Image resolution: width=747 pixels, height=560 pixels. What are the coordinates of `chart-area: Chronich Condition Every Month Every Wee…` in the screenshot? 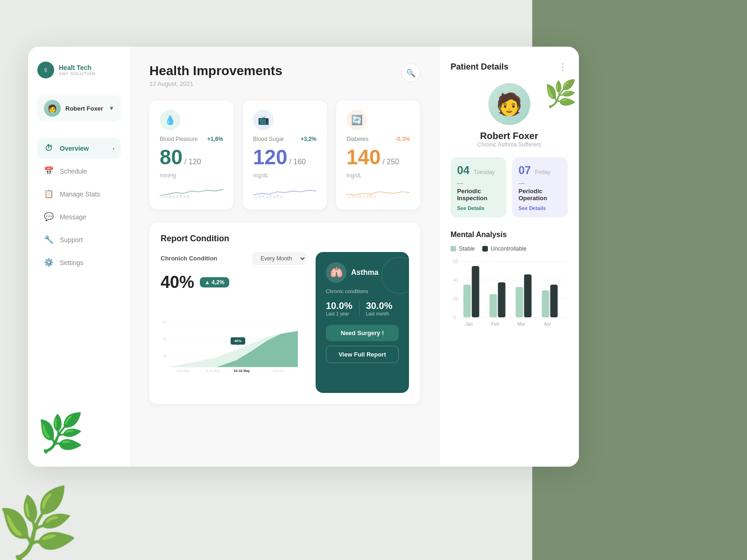 It's located at (233, 322).